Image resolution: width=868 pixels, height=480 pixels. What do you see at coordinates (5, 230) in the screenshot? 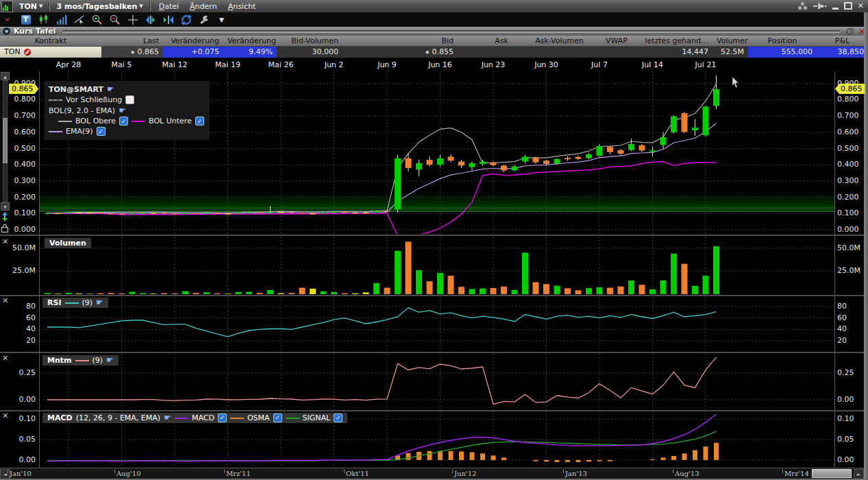
I see `lock-scale-icon` at bounding box center [5, 230].